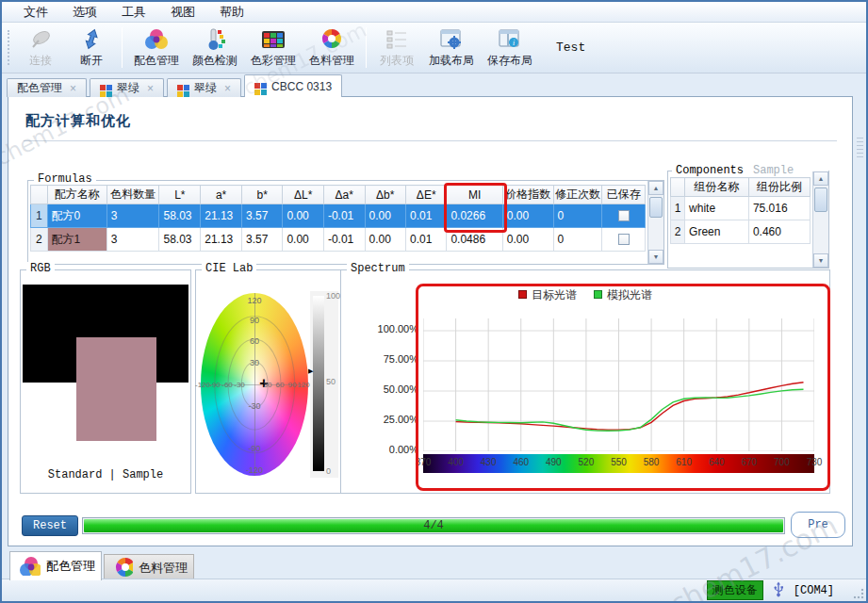 This screenshot has height=603, width=868. What do you see at coordinates (77, 239) in the screenshot?
I see `formulas-cell: 配方1` at bounding box center [77, 239].